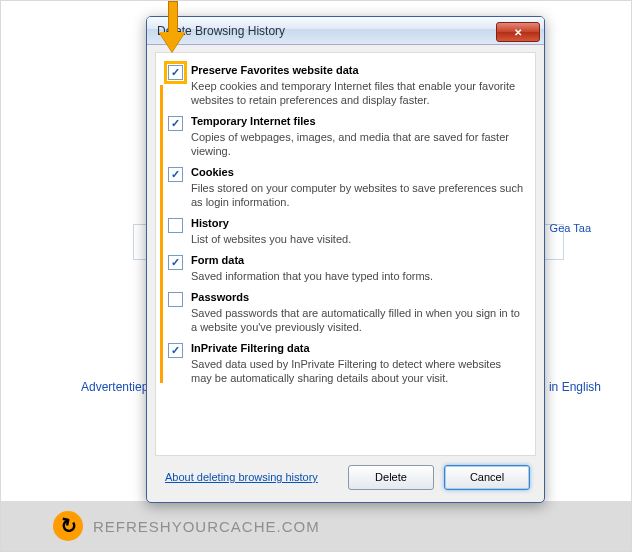  Describe the element at coordinates (391, 478) in the screenshot. I see `delete-button: Delete` at that location.